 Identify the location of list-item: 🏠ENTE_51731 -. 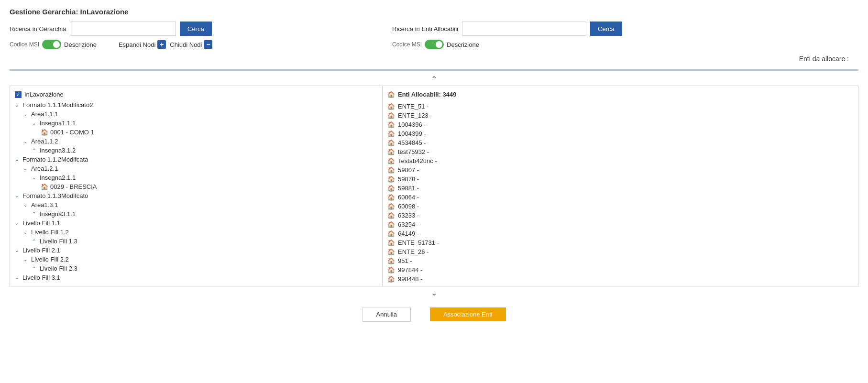
(620, 243).